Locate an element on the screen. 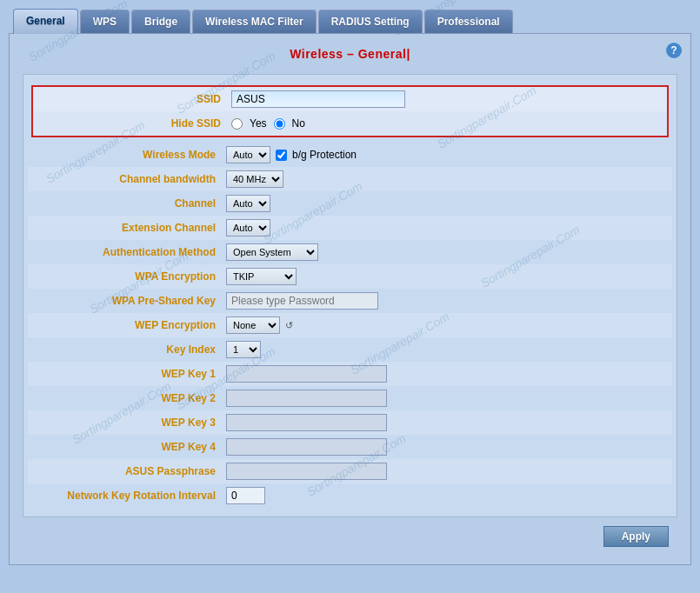  wep-key-3-input is located at coordinates (306, 423).